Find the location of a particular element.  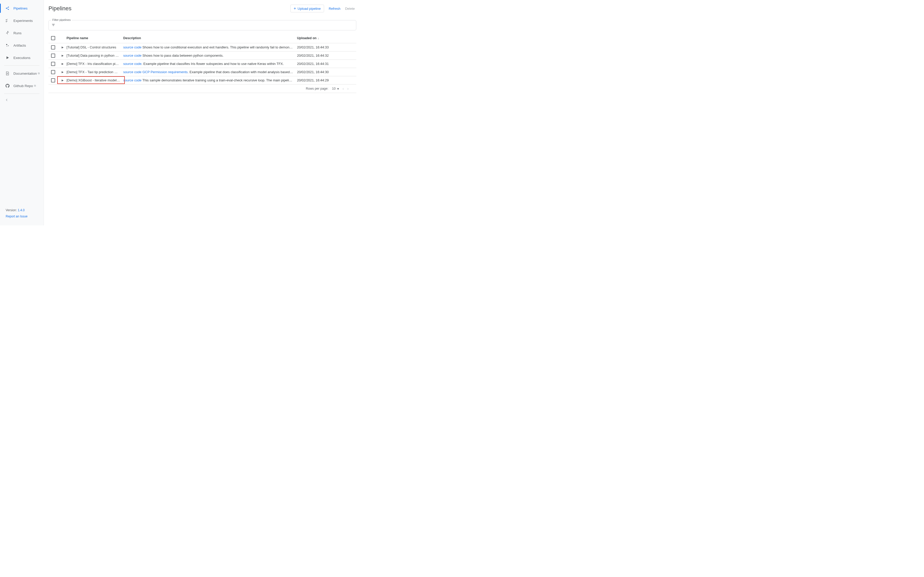

sidebar-collapse-button is located at coordinates (7, 100).